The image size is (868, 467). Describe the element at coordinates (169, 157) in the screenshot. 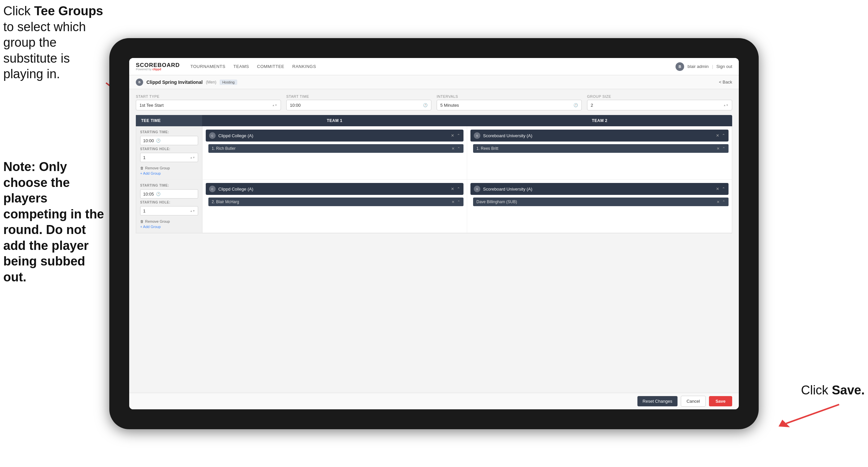

I see `group1-hole-input: 1 ▲▼` at that location.